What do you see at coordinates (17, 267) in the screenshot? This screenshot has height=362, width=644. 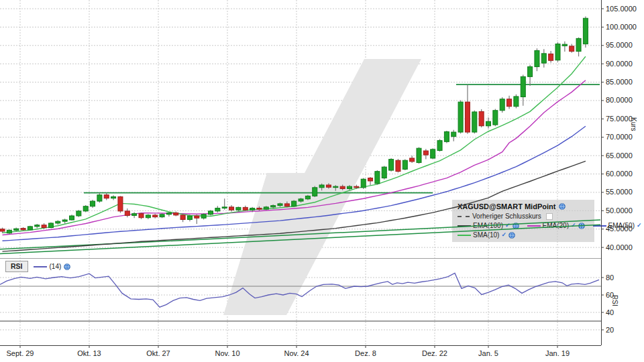 I see `rsi-indicator-badge: RSI` at bounding box center [17, 267].